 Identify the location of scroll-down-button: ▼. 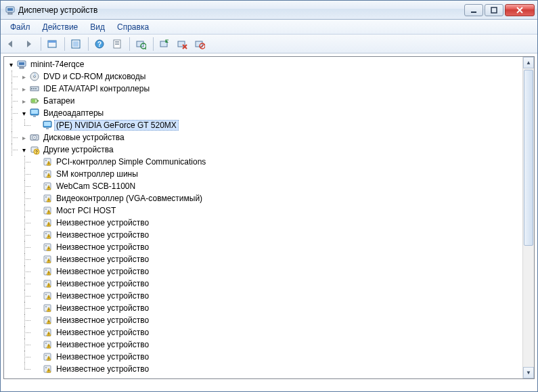
(529, 372).